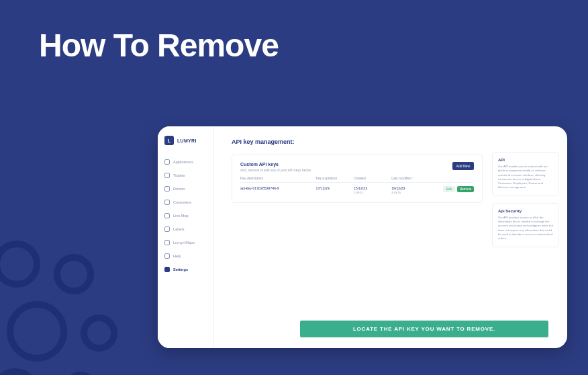  I want to click on brand: L LUMYRI, so click(185, 144).